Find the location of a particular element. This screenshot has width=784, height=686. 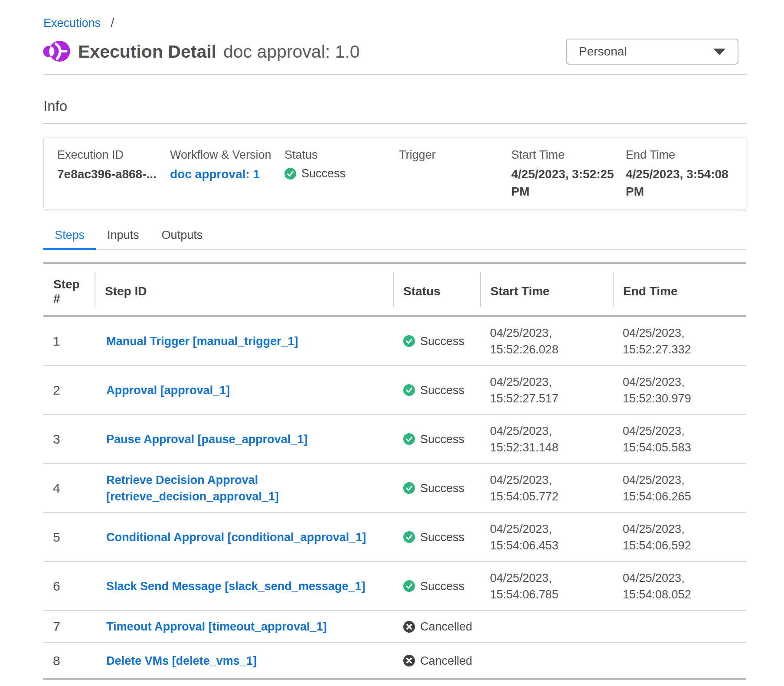

step-id-link: Approval [approval_1] is located at coordinates (168, 390).